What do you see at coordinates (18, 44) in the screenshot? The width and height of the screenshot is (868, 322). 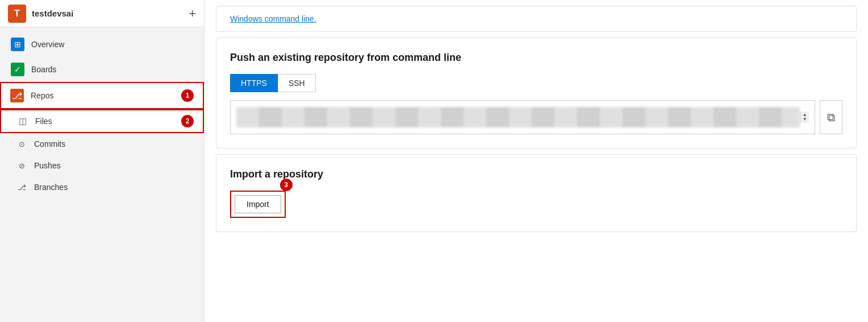 I see `overview-icon: ⊞` at bounding box center [18, 44].